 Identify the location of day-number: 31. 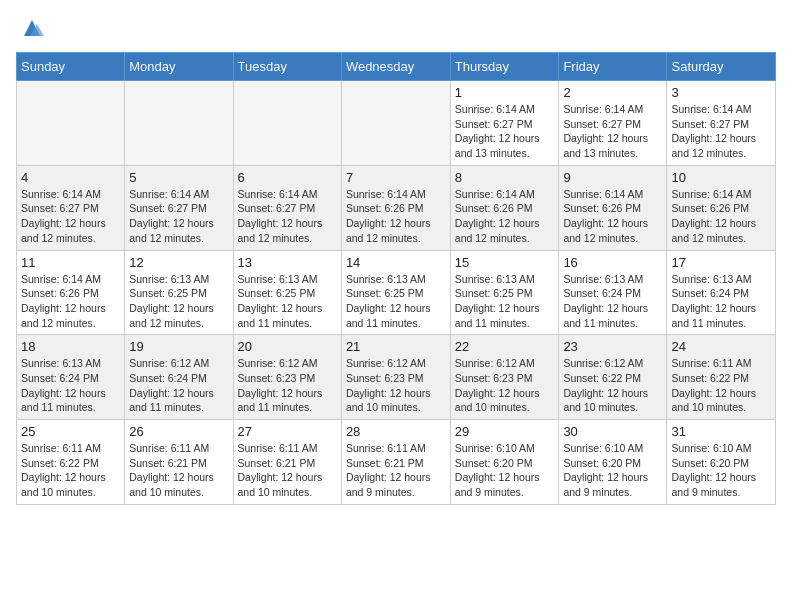
(721, 432).